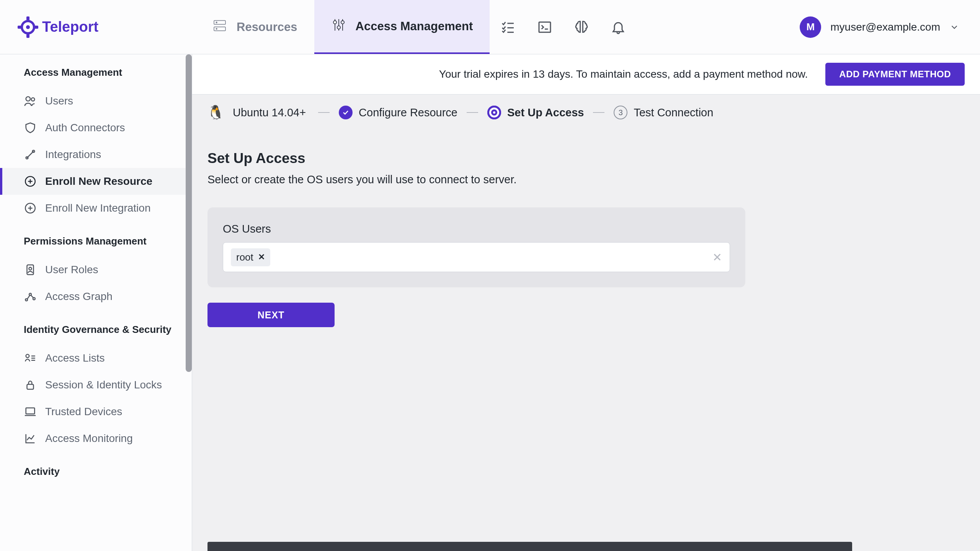 The image size is (980, 551). I want to click on checklist-icon-tab, so click(508, 27).